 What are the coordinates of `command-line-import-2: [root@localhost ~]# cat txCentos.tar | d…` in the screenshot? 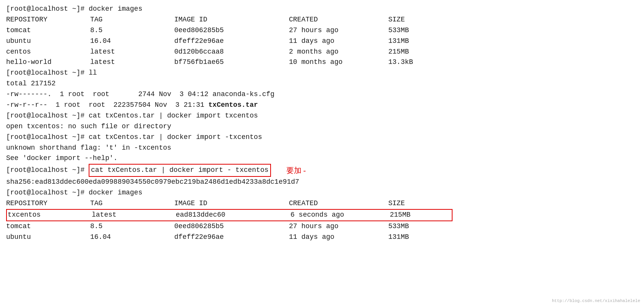 It's located at (322, 137).